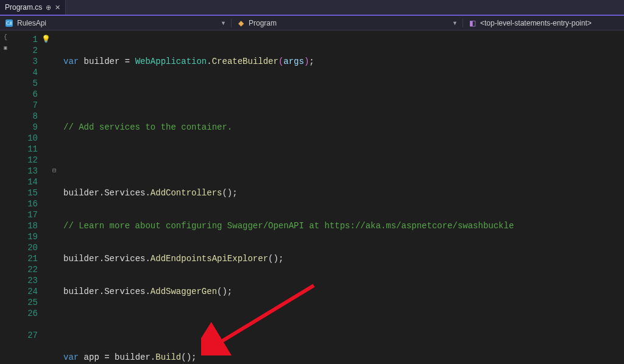  What do you see at coordinates (116, 23) in the screenshot?
I see `nav-project: C# RulesApi ▼` at bounding box center [116, 23].